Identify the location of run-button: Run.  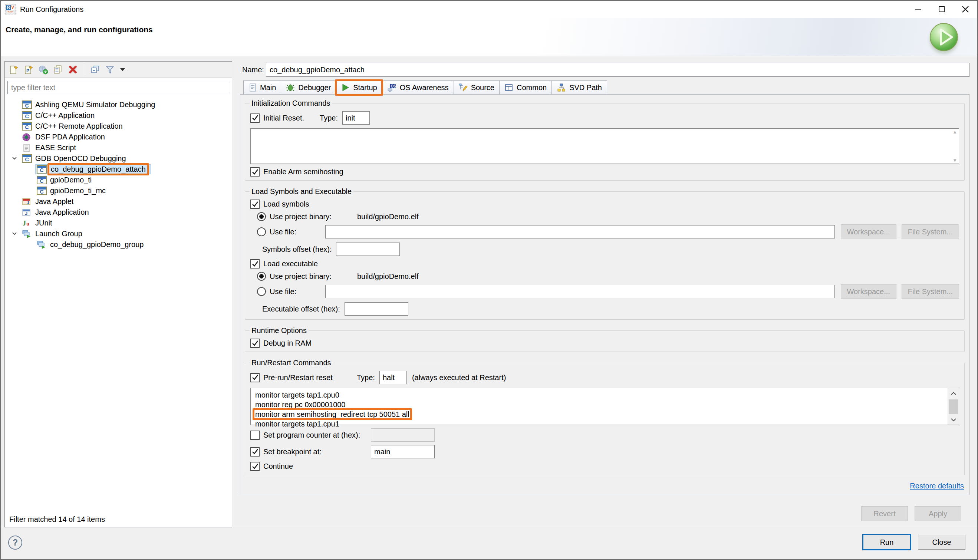
(887, 542).